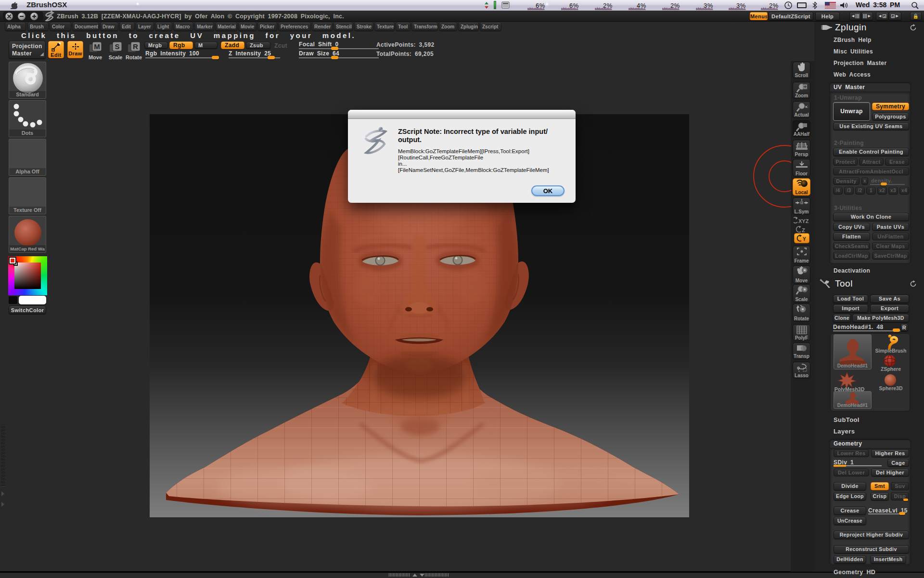 Image resolution: width=924 pixels, height=578 pixels. Describe the element at coordinates (136, 46) in the screenshot. I see `svg-text: R` at that location.